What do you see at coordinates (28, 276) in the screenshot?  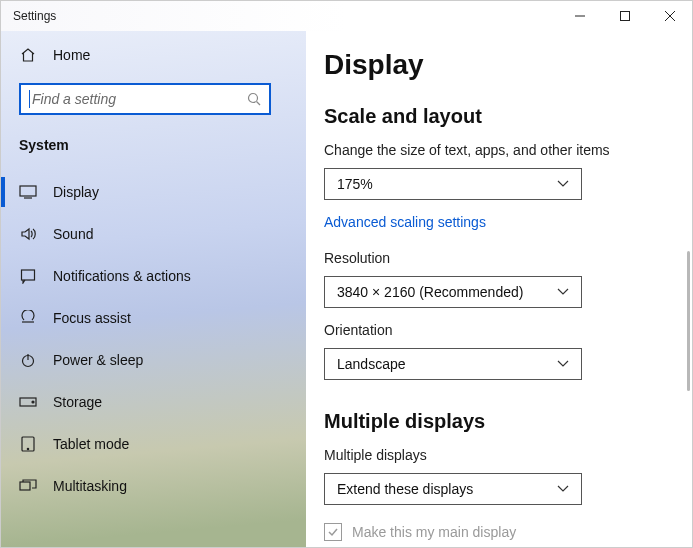 I see `notifications-icon` at bounding box center [28, 276].